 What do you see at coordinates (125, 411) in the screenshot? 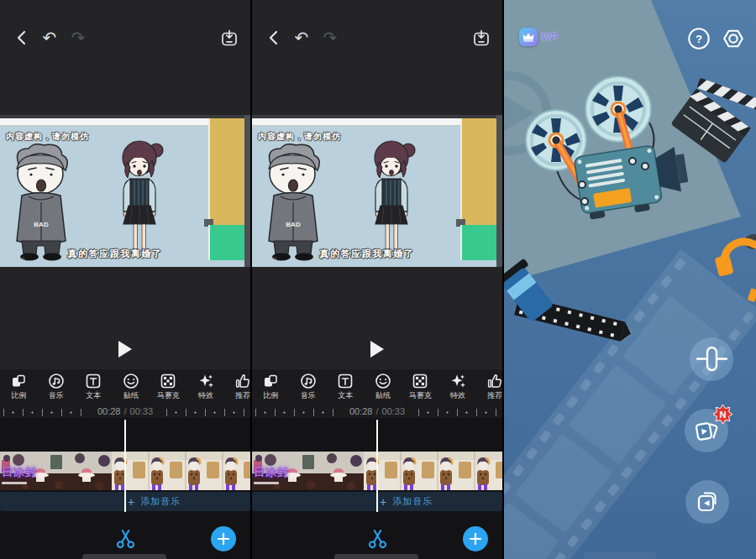
I see `timecode: 00:28/00:33` at bounding box center [125, 411].